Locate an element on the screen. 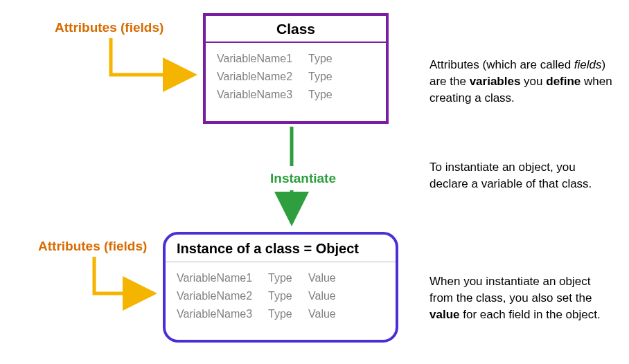 This screenshot has width=629, height=364. object-row: VariableName2 Type Value is located at coordinates (281, 296).